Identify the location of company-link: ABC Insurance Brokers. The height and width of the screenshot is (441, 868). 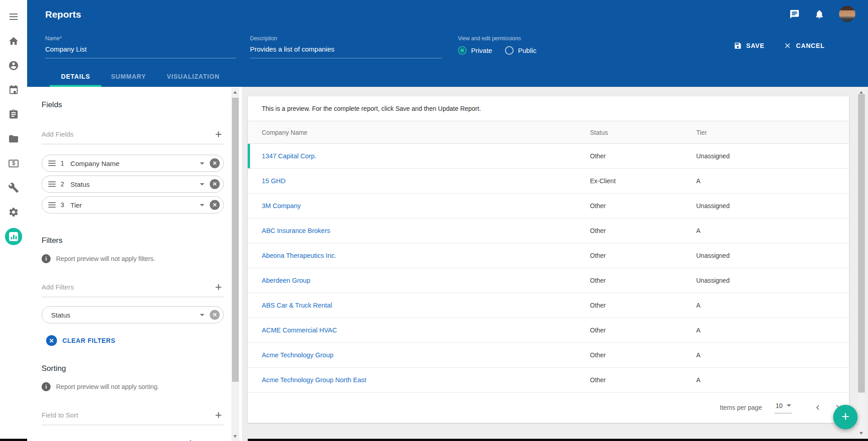
(426, 231).